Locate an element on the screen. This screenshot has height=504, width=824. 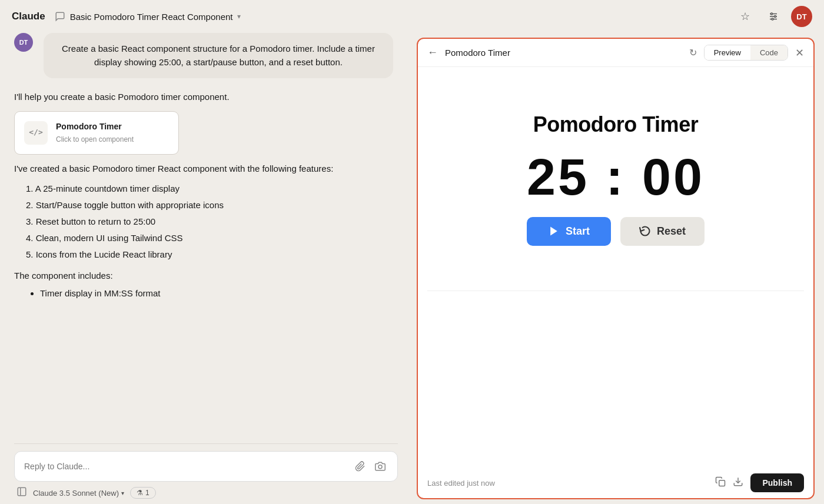
nav-icons: ☆ DT is located at coordinates (773, 16).